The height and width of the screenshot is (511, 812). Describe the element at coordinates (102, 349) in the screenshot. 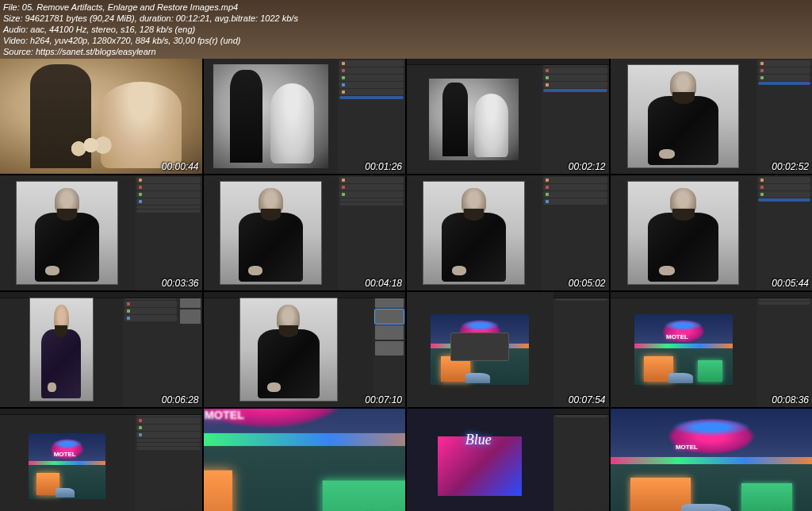

I see `thumbnail-9: 00:06:28` at that location.